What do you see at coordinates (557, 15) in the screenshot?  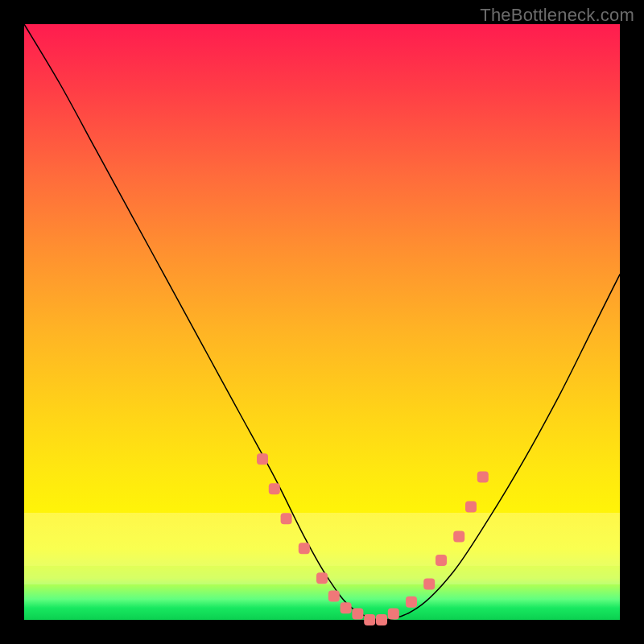 I see `watermark-text: TheBottleneck.com` at bounding box center [557, 15].